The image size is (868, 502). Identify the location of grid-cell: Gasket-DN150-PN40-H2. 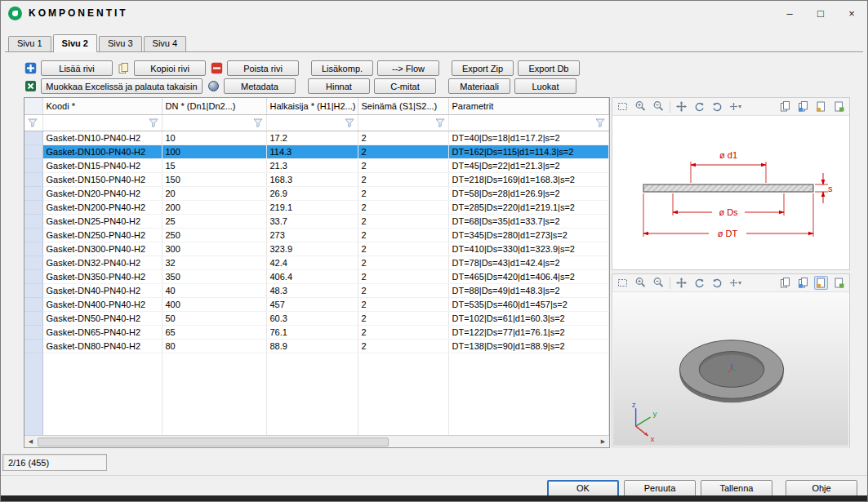
(102, 180).